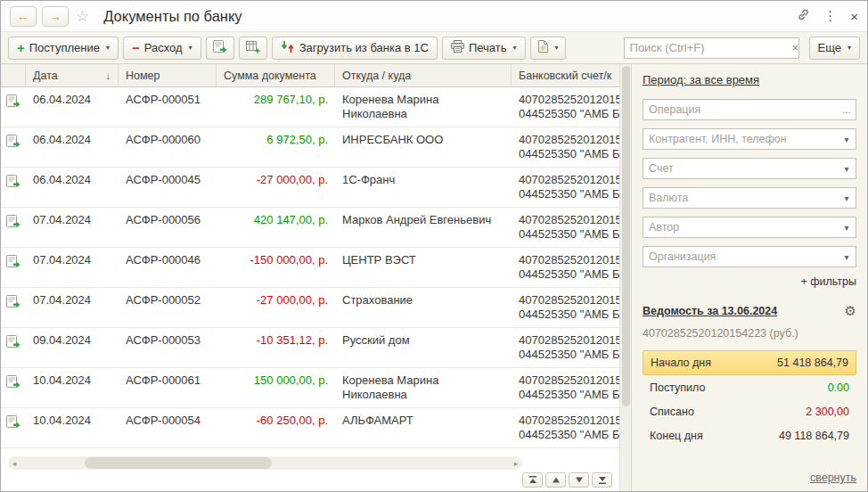 The width and height of the screenshot is (868, 492). I want to click on statement-summary: Начало дня 51 418 864,79 Поступило 0.00 …, so click(749, 399).